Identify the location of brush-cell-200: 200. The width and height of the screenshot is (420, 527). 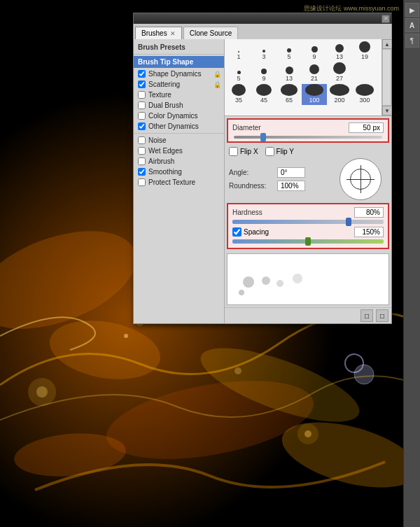
(340, 94).